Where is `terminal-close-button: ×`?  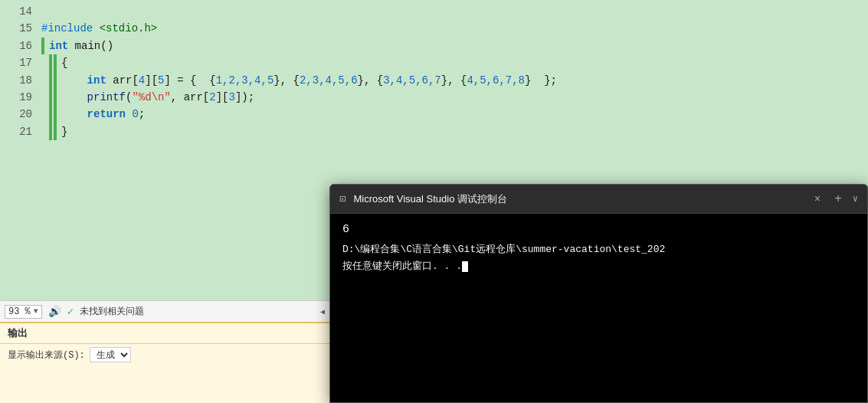 terminal-close-button: × is located at coordinates (817, 199).